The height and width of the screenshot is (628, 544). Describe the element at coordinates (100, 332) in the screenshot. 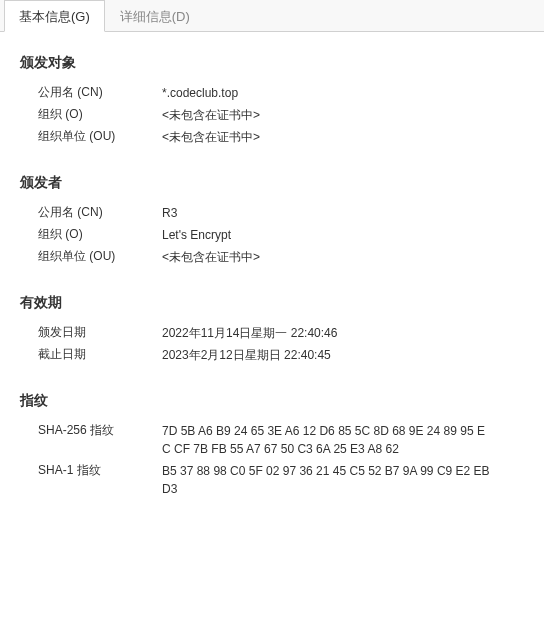

I see `issued-date-label: 颁发日期` at that location.